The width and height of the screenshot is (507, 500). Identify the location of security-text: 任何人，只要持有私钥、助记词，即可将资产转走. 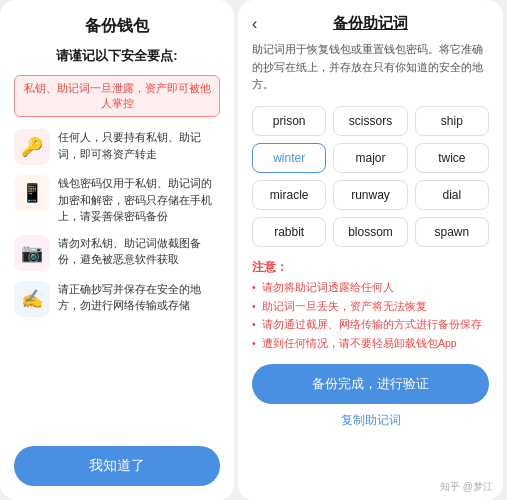
(139, 146).